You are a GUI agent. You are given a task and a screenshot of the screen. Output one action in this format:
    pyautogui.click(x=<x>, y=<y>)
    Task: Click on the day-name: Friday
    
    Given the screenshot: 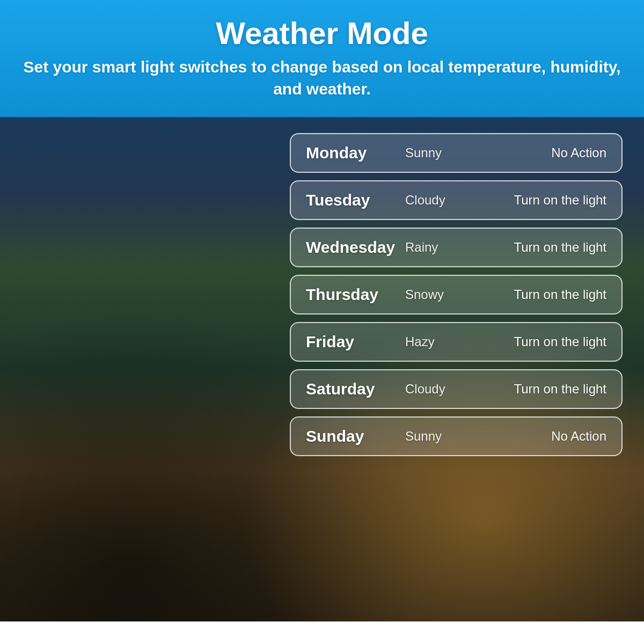 What is the action you would take?
    pyautogui.click(x=355, y=342)
    